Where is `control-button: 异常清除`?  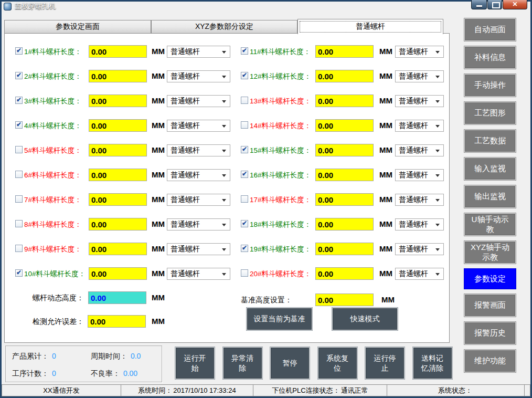 control-button: 异常清除 is located at coordinates (242, 363).